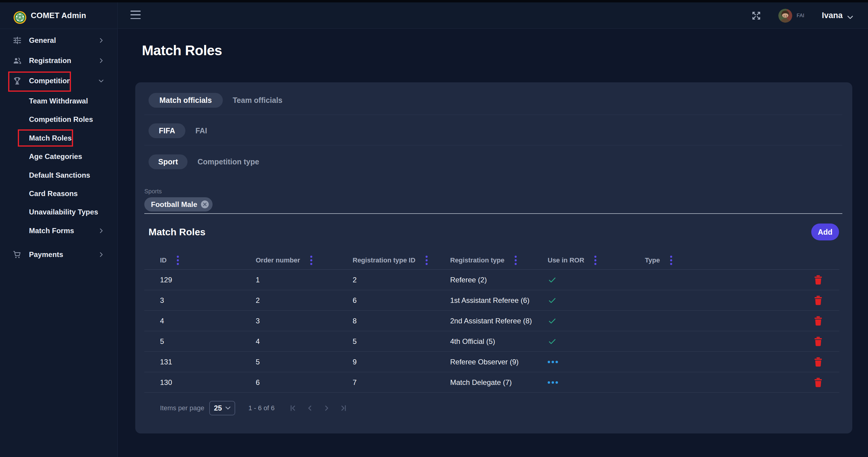 This screenshot has width=868, height=457. What do you see at coordinates (153, 191) in the screenshot?
I see `sports-field-label: Sports` at bounding box center [153, 191].